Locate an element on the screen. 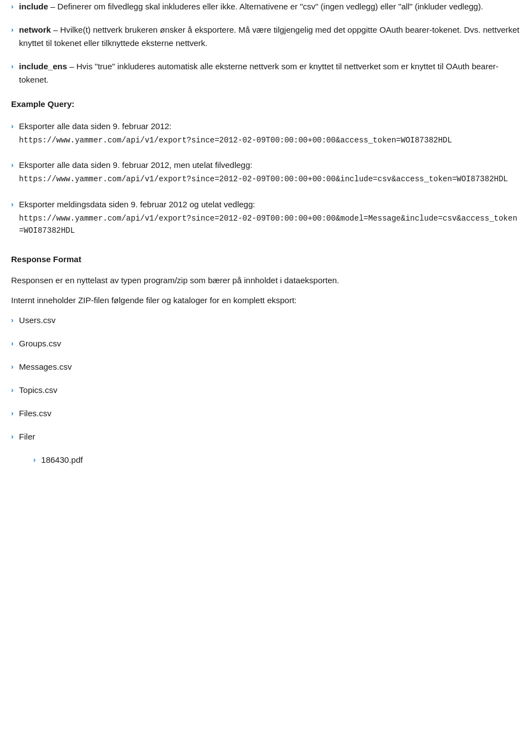 Image resolution: width=532 pixels, height=756 pixels. example-2-url: https://www.yammer.com/api/v1/export?sin… is located at coordinates (270, 179).